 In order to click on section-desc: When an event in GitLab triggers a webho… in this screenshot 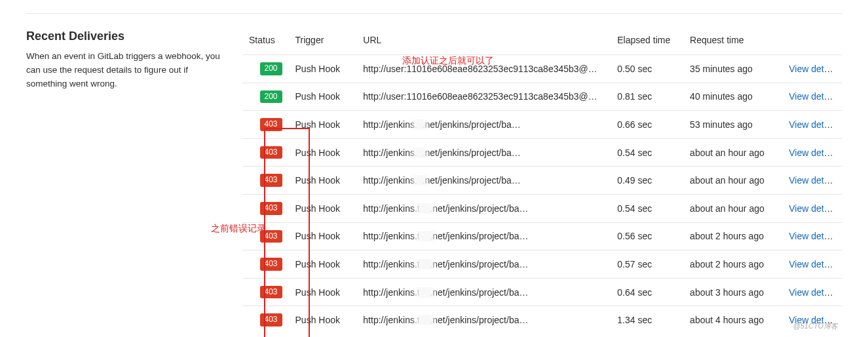, I will do `click(128, 71)`.